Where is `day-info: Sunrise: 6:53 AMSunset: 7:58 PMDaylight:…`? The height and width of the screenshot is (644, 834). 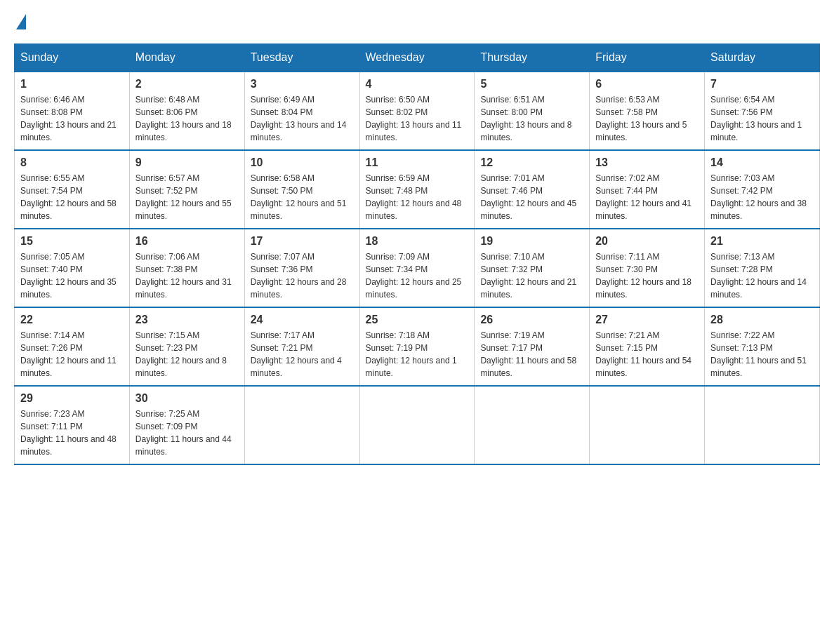 day-info: Sunrise: 6:53 AMSunset: 7:58 PMDaylight:… is located at coordinates (647, 119).